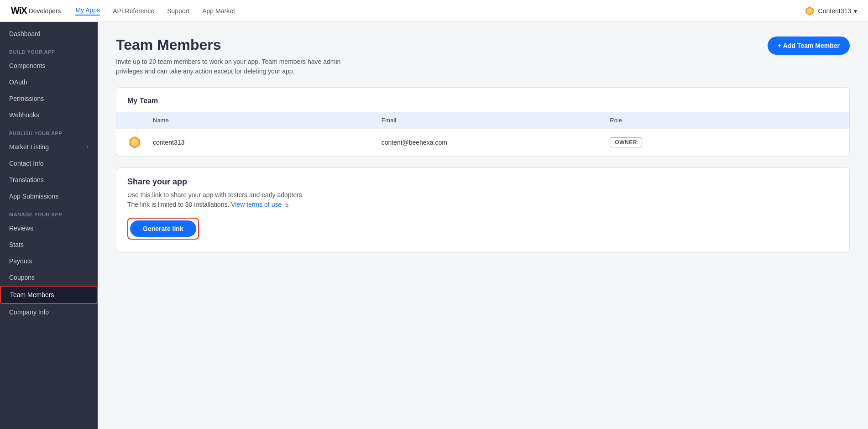  Describe the element at coordinates (163, 229) in the screenshot. I see `generate-link-btn-wrapper: Generate link` at that location.